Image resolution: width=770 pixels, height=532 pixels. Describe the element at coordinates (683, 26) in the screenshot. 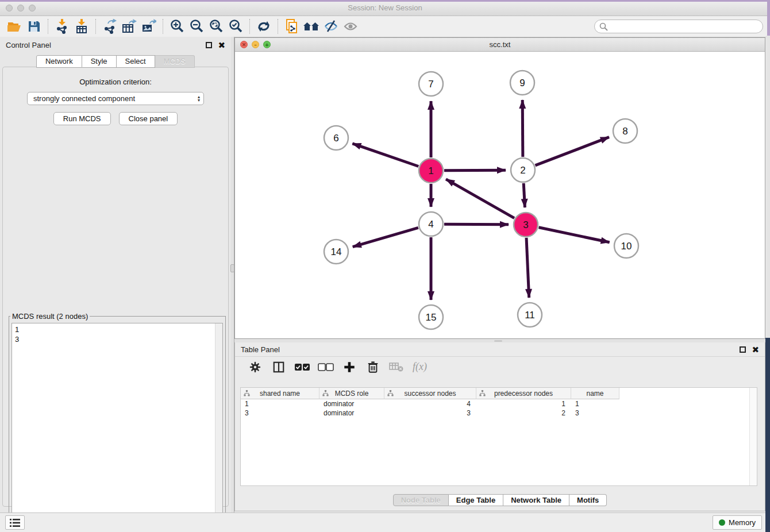

I see `search-input` at that location.